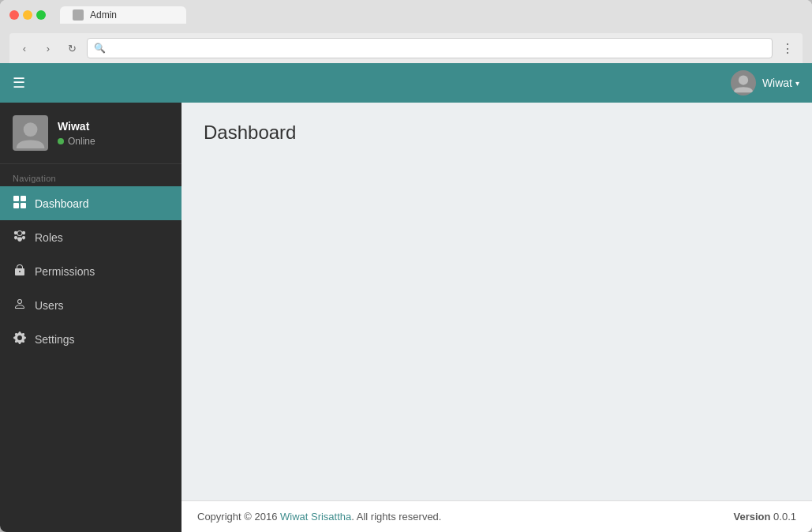  I want to click on users-icon, so click(20, 305).